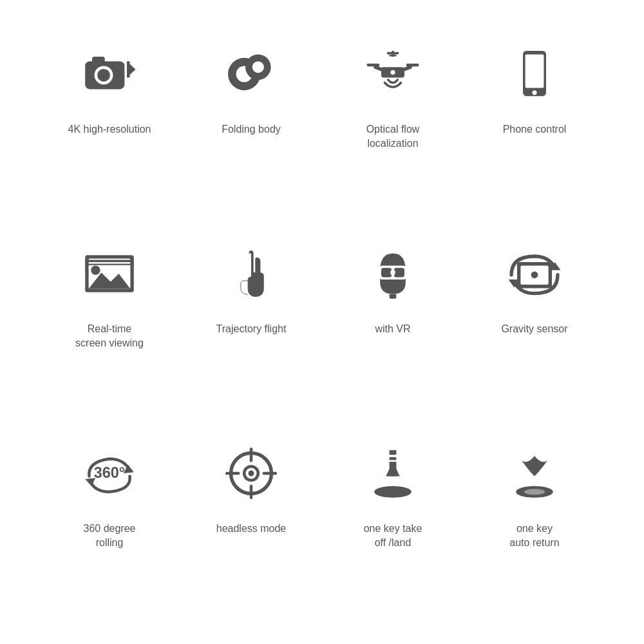 This screenshot has height=644, width=644. Describe the element at coordinates (393, 122) in the screenshot. I see `feature-optical: Optical flowlocalization` at that location.